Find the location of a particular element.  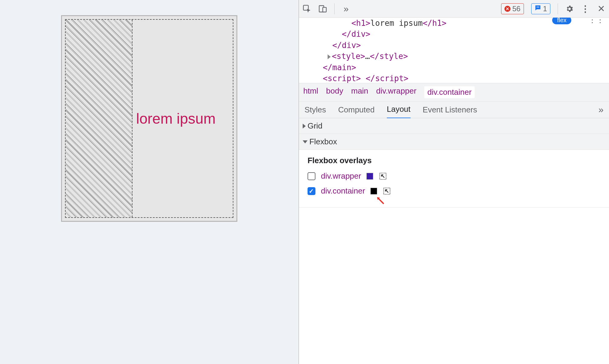

crumb-body: body is located at coordinates (335, 92).